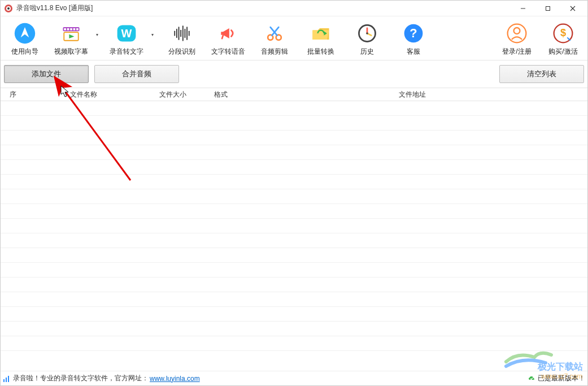 The height and width of the screenshot is (386, 588). What do you see at coordinates (8, 8) in the screenshot?
I see `app-icon` at bounding box center [8, 8].